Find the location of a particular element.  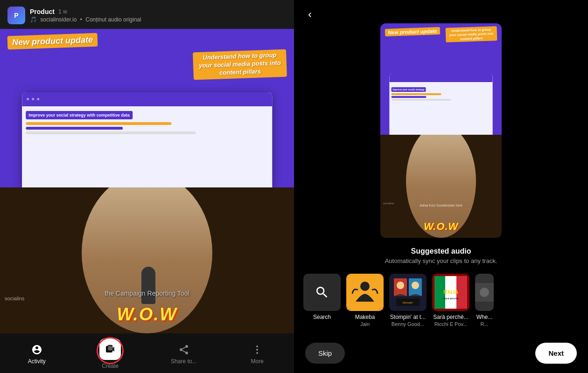

more-icon is located at coordinates (257, 350).